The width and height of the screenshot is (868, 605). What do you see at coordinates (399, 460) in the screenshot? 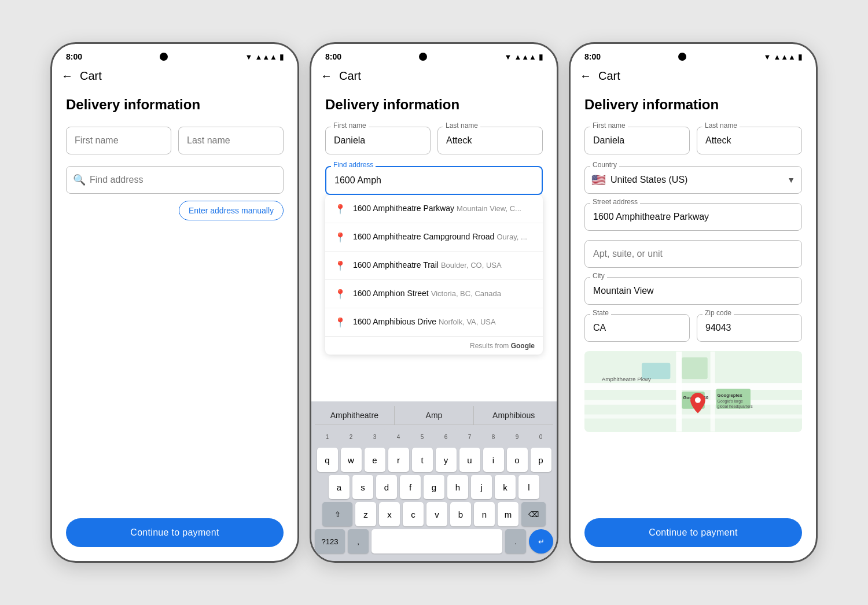
I see `kb-r: r` at bounding box center [399, 460].